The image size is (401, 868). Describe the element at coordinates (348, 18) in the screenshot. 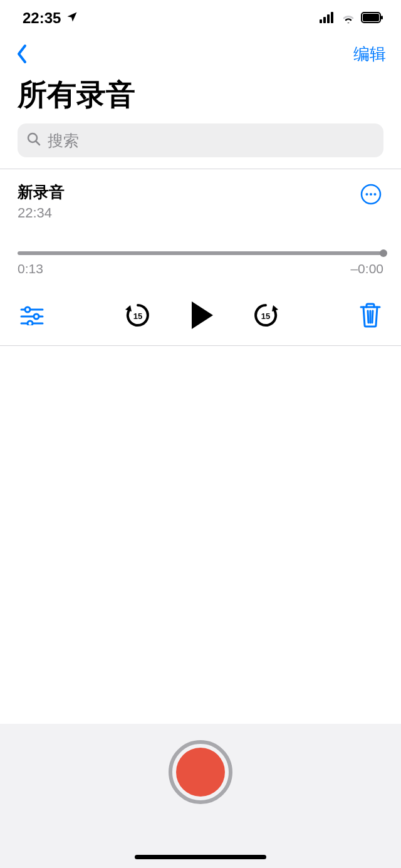

I see `wifi-icon` at that location.